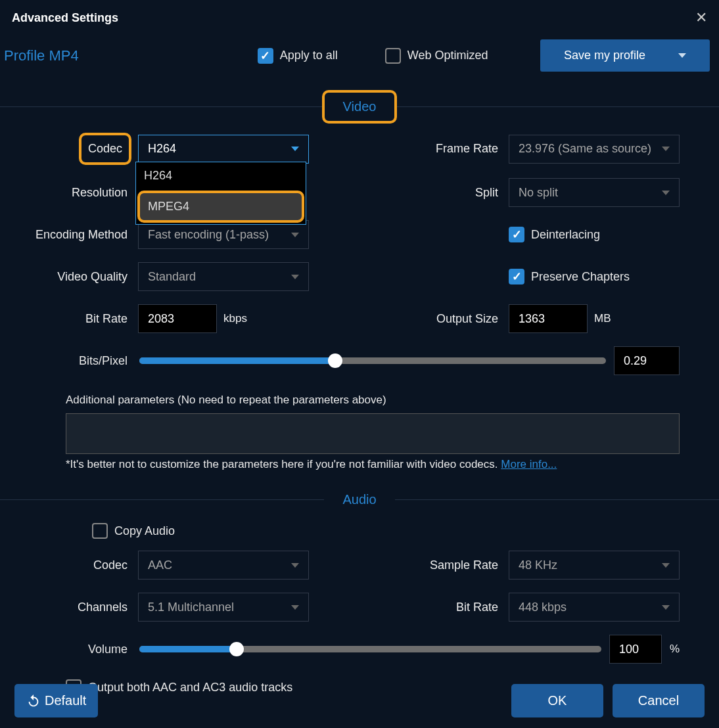  What do you see at coordinates (517, 277) in the screenshot?
I see `preserve-chapters-checkbox: ✓` at bounding box center [517, 277].